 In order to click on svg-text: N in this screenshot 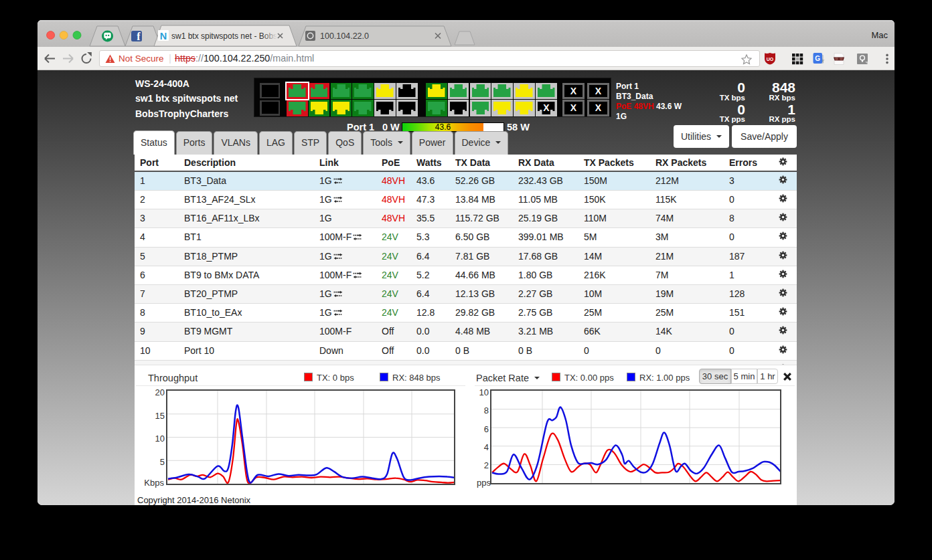, I will do `click(163, 36)`.